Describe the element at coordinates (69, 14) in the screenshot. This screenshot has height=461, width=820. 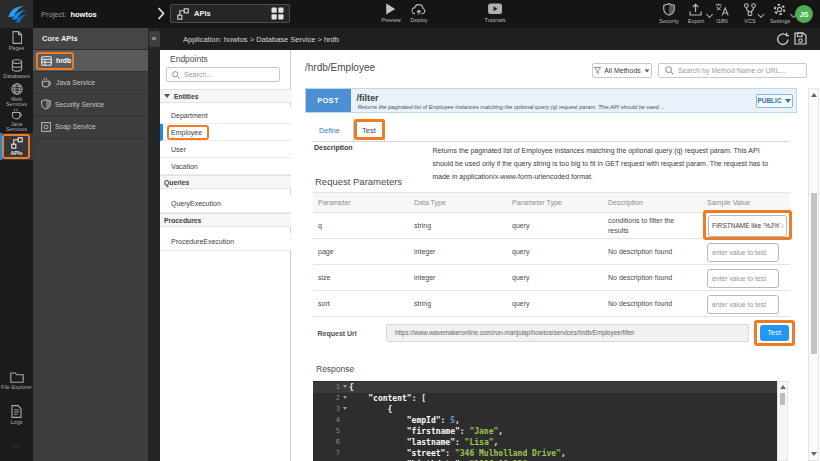
I see `project-name: Project:howtos` at that location.